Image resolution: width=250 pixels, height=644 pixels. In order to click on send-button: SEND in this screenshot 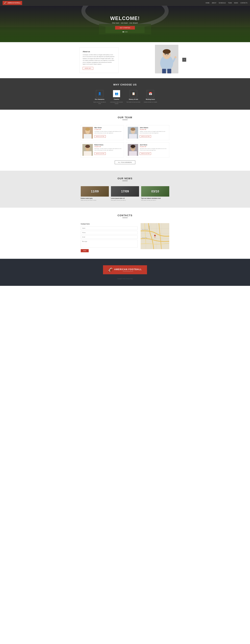, I will do `click(85, 251)`.